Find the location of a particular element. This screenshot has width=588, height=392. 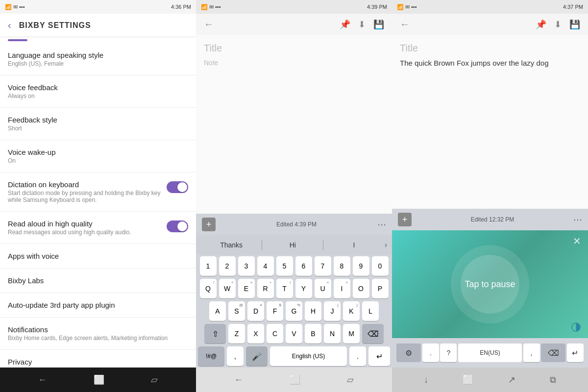

note-back-button-3: ← is located at coordinates (405, 24).